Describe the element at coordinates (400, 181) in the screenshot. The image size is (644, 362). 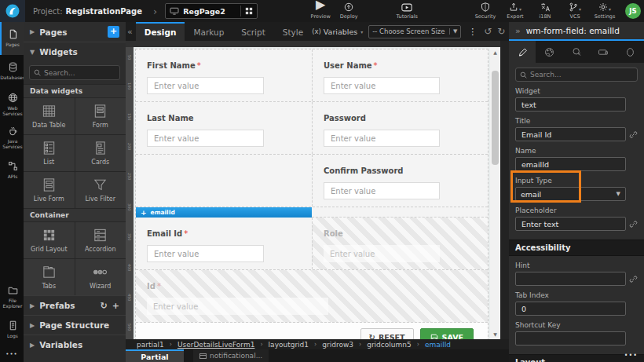
I see `form-field-confirm-password: Confirm Password` at that location.